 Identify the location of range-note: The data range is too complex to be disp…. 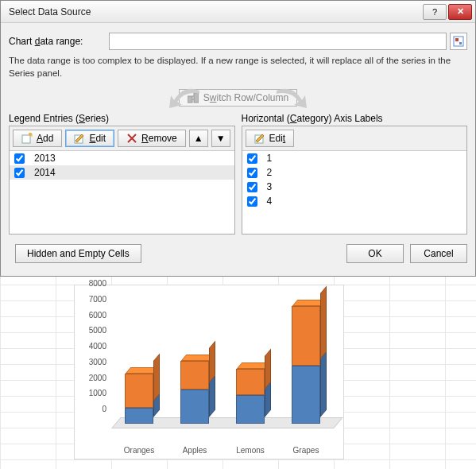
(238, 67).